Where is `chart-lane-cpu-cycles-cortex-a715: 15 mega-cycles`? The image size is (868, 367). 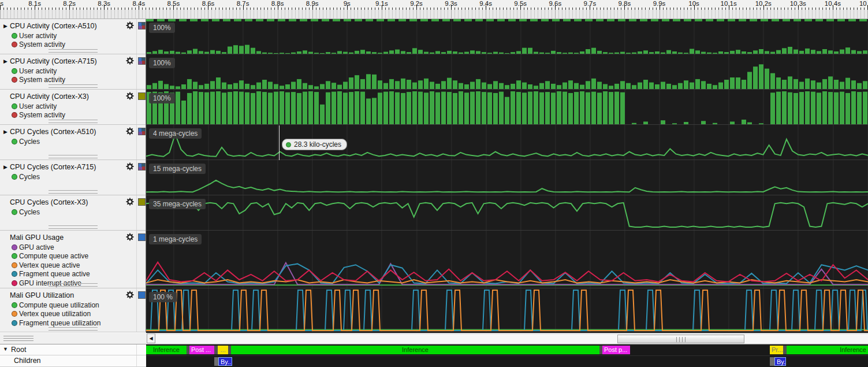 chart-lane-cpu-cycles-cortex-a715: 15 mega-cycles is located at coordinates (507, 178).